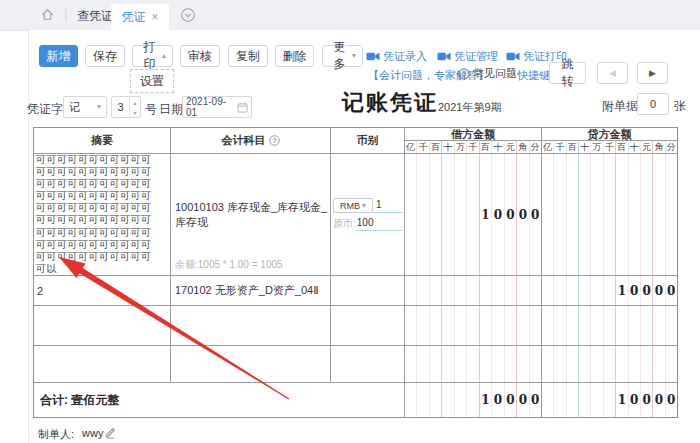 The width and height of the screenshot is (700, 443). Describe the element at coordinates (135, 112) in the screenshot. I see `stepper-down-icon: ▾` at that location.